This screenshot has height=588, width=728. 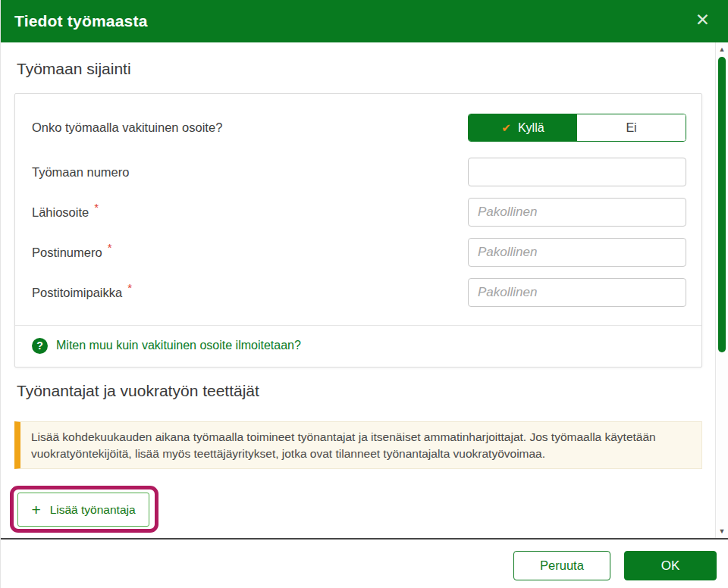 I want to click on help-link-label: Miten muu kuin vakituinen osoite ilmoite…, so click(x=179, y=346).